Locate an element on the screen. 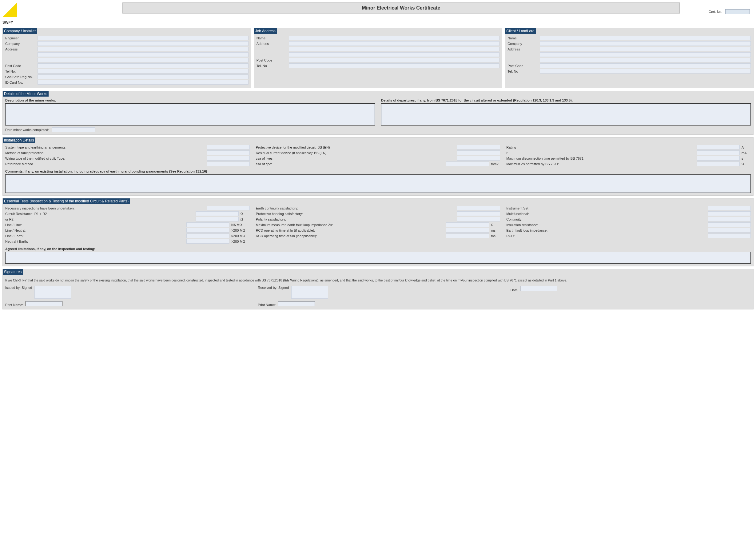  refmethod-input is located at coordinates (228, 164).